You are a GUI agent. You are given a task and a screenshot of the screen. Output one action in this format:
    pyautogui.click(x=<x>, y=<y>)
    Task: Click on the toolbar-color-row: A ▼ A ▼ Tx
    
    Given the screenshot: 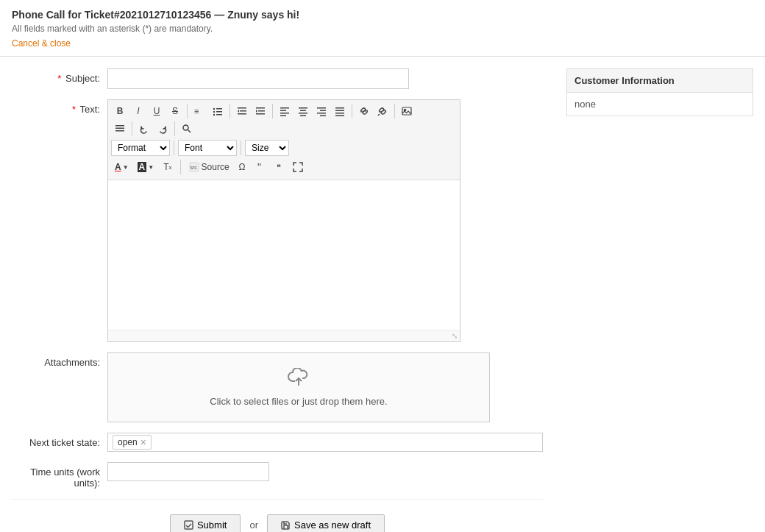 What is the action you would take?
    pyautogui.click(x=284, y=167)
    